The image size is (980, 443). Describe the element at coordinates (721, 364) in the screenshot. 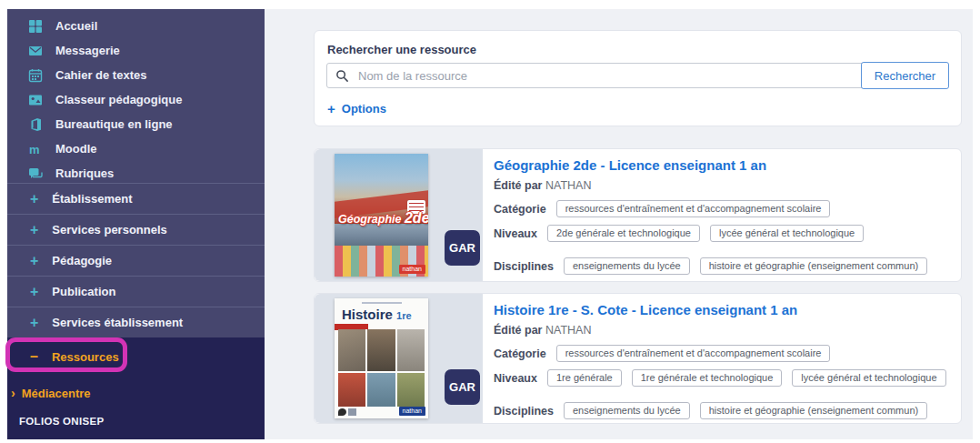

I see `resource-details: Histoire 1re - S. Cote - Licence enseign…` at that location.